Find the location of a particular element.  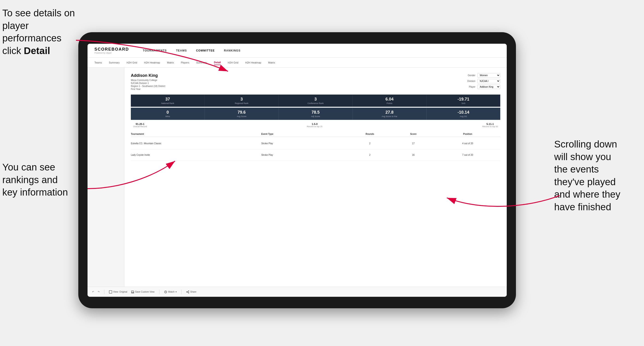

conference-rank-value: 3 is located at coordinates (316, 99).